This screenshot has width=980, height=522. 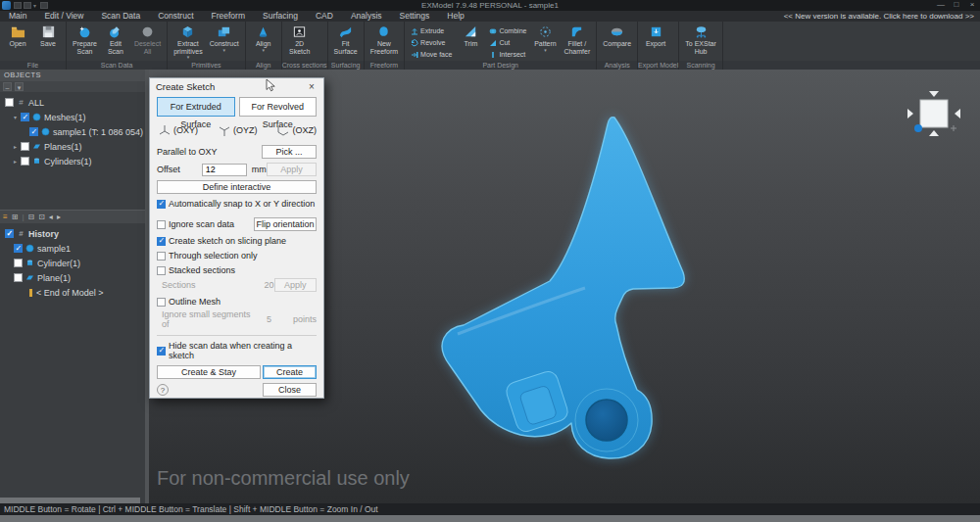 What do you see at coordinates (73, 278) in the screenshot?
I see `tree-row-history-plane: Plane(1)` at bounding box center [73, 278].